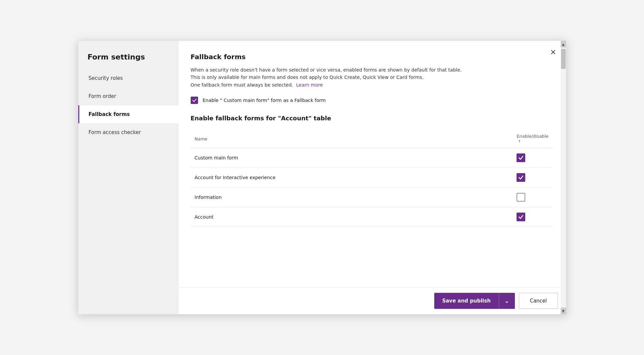 The width and height of the screenshot is (644, 355). Describe the element at coordinates (521, 197) in the screenshot. I see `form-enable-checkbox-information` at that location.